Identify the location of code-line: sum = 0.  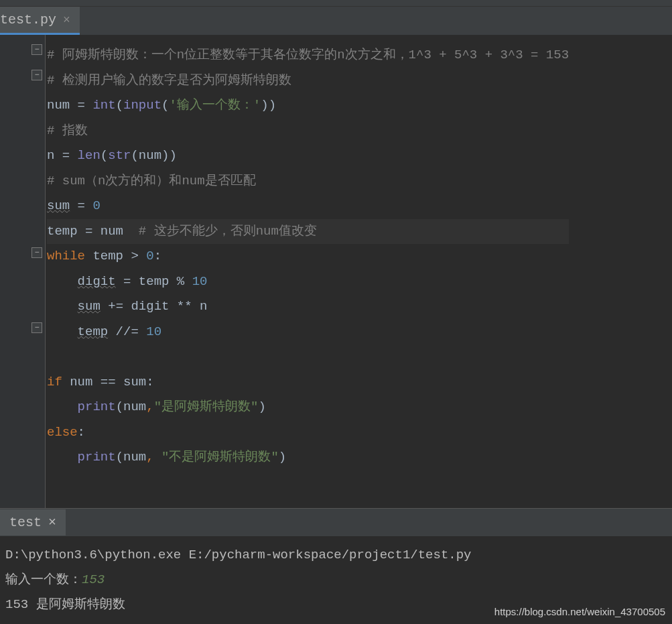
(74, 206).